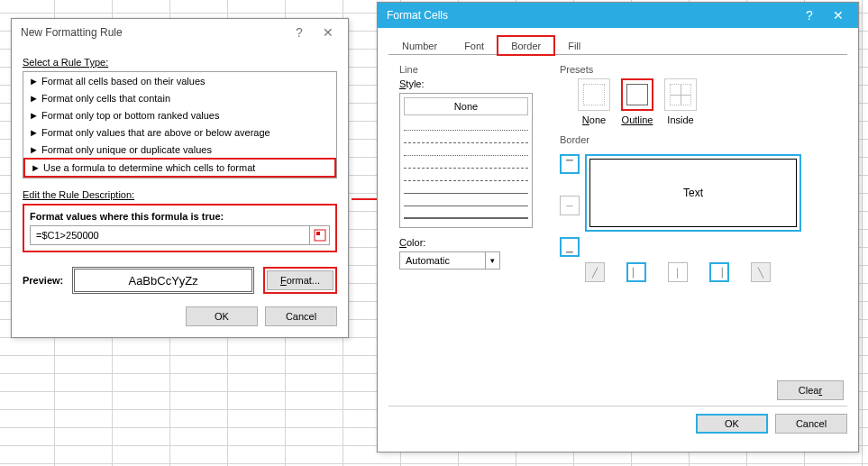  I want to click on rule-type-item: ► Format only values that are above or b…, so click(180, 132).